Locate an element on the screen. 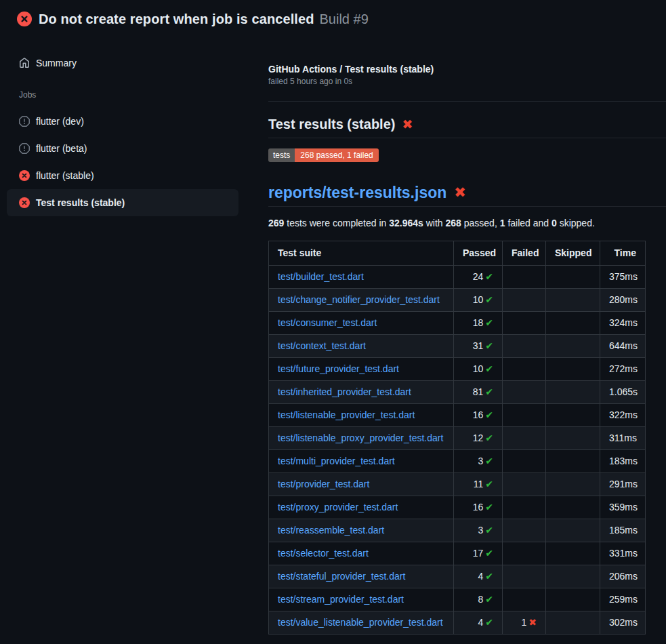 This screenshot has height=644, width=666. time-cell: 183ms is located at coordinates (623, 462).